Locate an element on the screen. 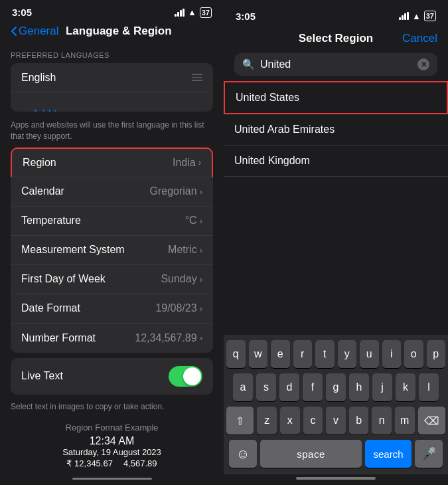 This screenshot has width=448, height=485. key-a: a is located at coordinates (243, 387).